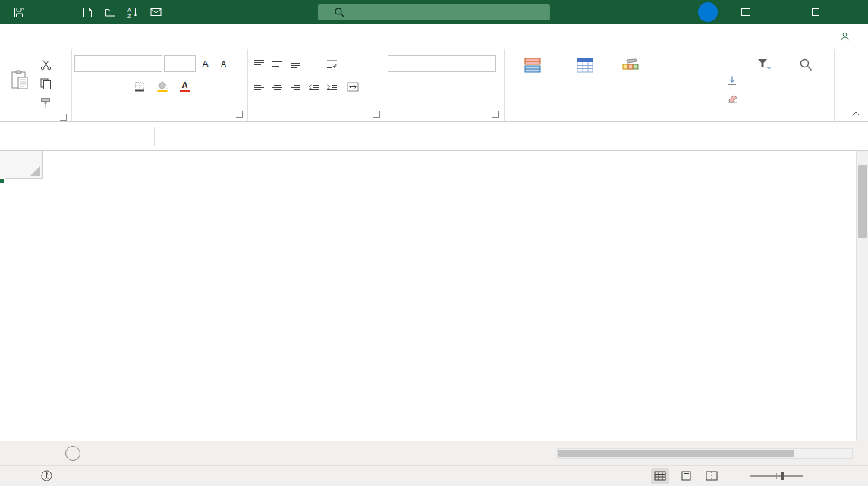 This screenshot has width=868, height=486. What do you see at coordinates (277, 64) in the screenshot?
I see `align-middle-button` at bounding box center [277, 64].